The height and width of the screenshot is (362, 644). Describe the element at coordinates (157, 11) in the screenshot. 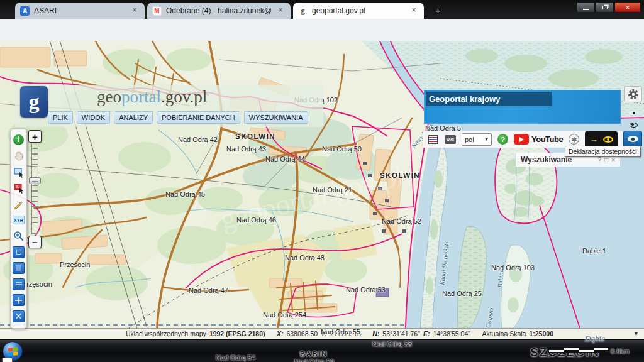

I see `gmail-favicon-icon: M` at that location.